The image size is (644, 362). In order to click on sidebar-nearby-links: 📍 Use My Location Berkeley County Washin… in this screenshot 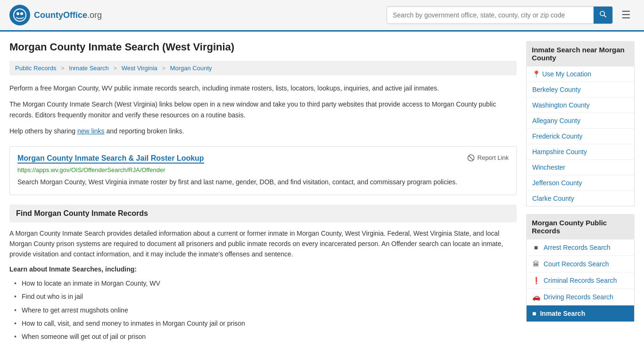, I will do `click(580, 137)`.